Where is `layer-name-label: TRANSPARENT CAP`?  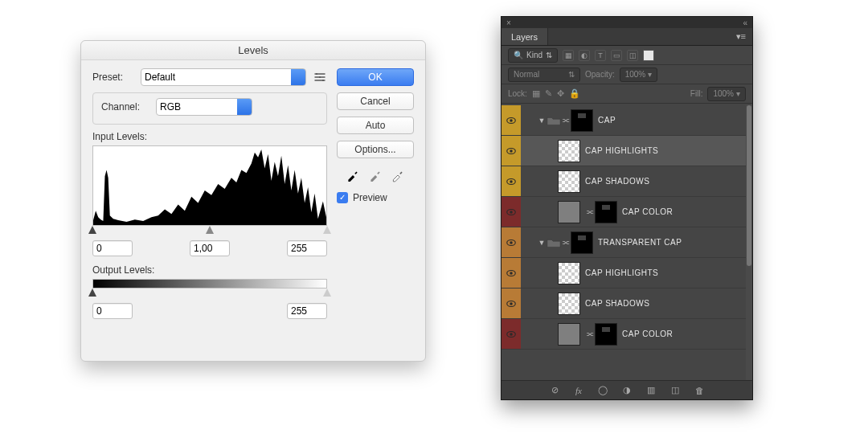 layer-name-label: TRANSPARENT CAP is located at coordinates (640, 243).